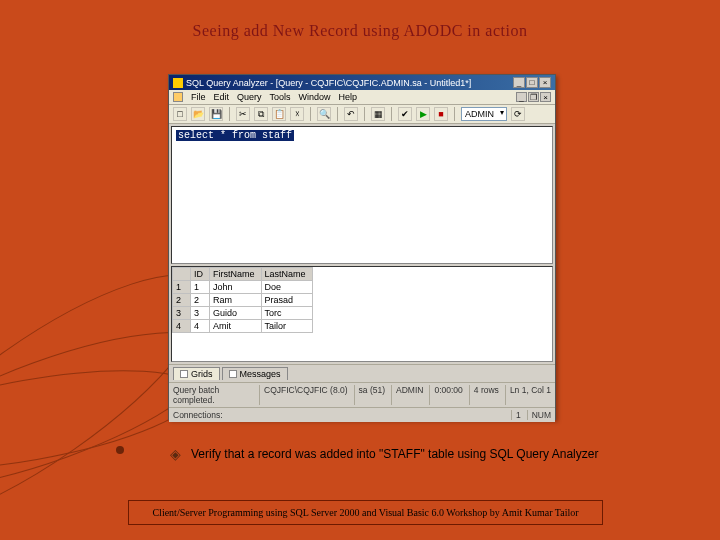 This screenshot has width=720, height=540. I want to click on status-numlock: NUM, so click(539, 415).